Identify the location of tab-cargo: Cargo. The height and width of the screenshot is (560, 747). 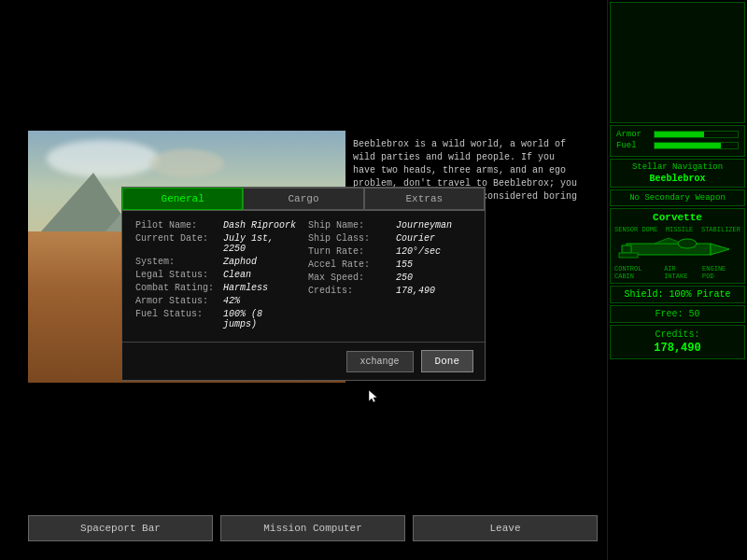
(303, 199).